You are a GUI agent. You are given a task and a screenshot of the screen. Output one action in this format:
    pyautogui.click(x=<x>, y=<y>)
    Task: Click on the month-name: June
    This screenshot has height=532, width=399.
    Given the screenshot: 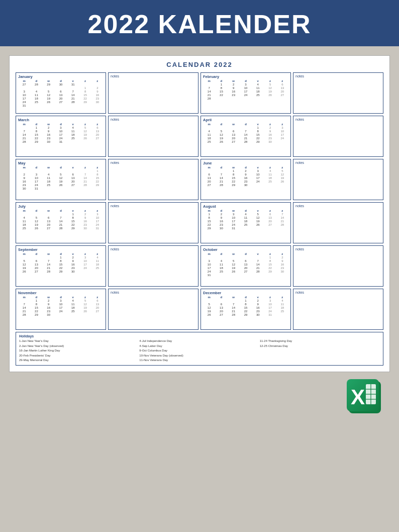 What is the action you would take?
    pyautogui.click(x=246, y=163)
    